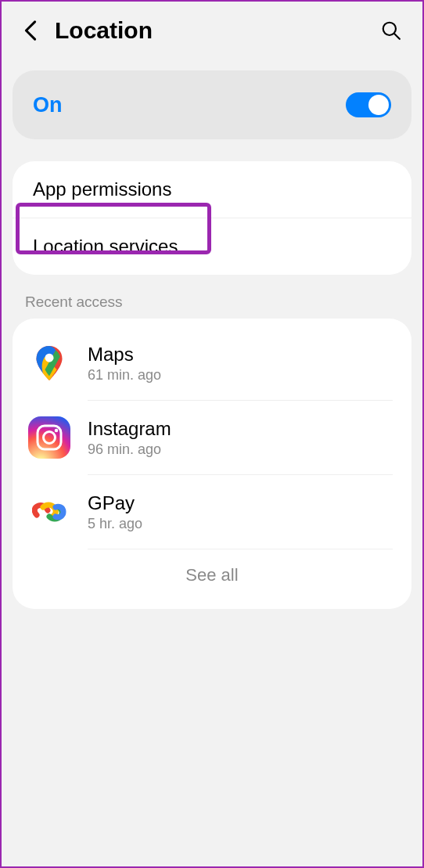 The width and height of the screenshot is (424, 868). What do you see at coordinates (391, 31) in the screenshot?
I see `search-icon` at bounding box center [391, 31].